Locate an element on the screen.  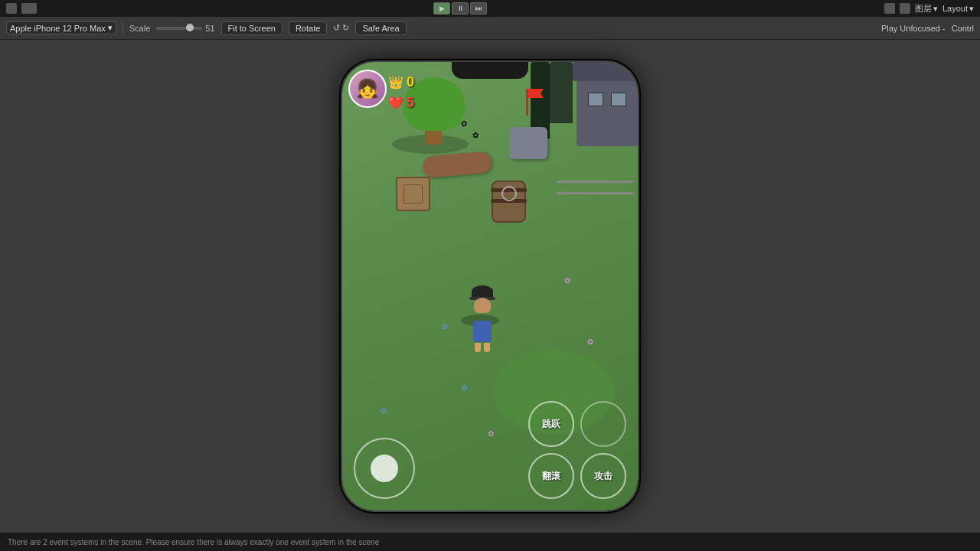
building-roof is located at coordinates (605, 72).